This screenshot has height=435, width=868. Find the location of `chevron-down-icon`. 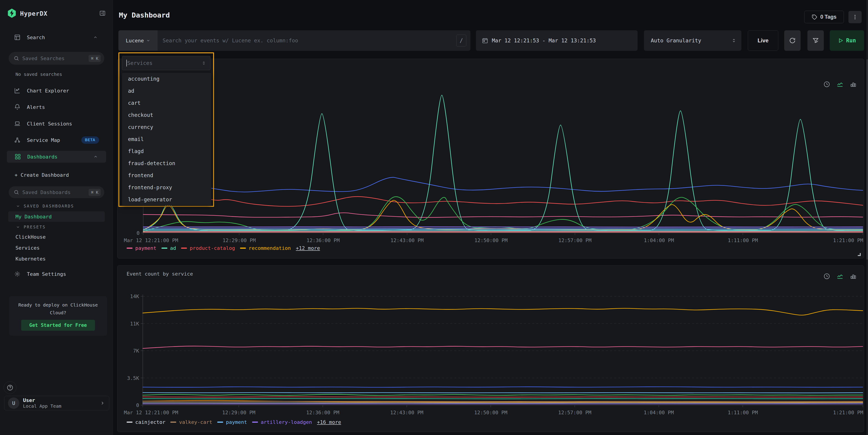

chevron-down-icon is located at coordinates (18, 227).